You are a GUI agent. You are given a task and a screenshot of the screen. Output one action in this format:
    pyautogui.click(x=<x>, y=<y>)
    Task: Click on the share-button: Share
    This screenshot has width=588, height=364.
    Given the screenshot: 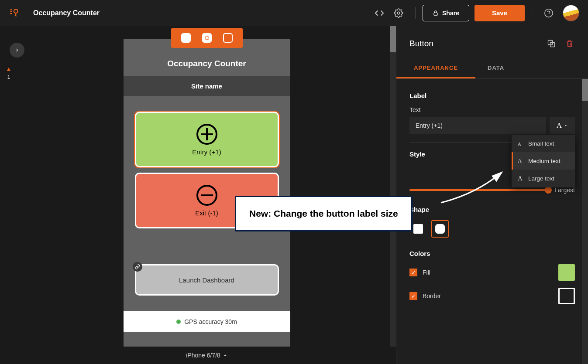 What is the action you would take?
    pyautogui.click(x=446, y=13)
    